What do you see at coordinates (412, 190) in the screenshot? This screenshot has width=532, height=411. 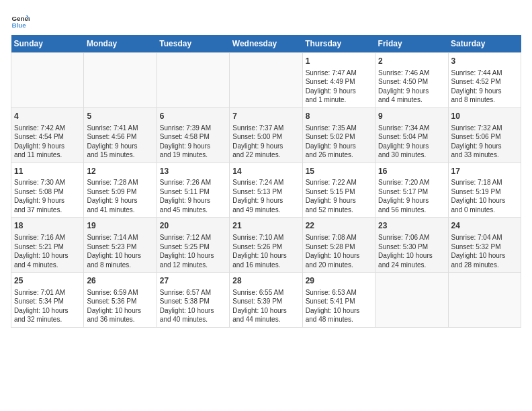 I see `calendar-cell: 16Sunrise: 7:20 AM Sunset: 5:17 PM Dayli…` at bounding box center [412, 190].